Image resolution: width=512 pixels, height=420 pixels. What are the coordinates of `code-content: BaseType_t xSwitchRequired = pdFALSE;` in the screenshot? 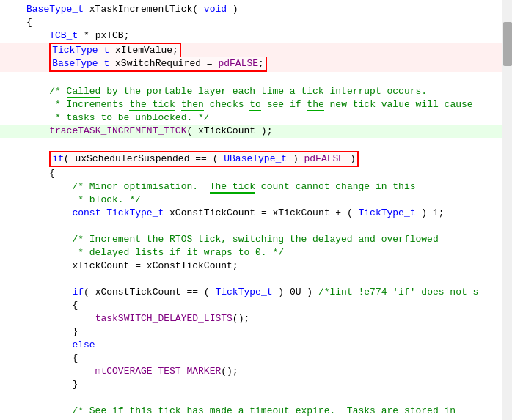 It's located at (269, 65).